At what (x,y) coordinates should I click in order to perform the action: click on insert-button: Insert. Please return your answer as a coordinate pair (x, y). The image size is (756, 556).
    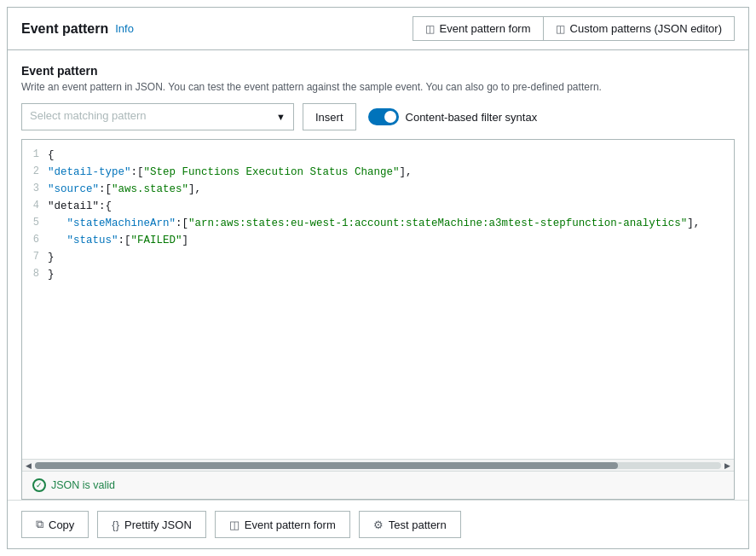
    Looking at the image, I should click on (329, 117).